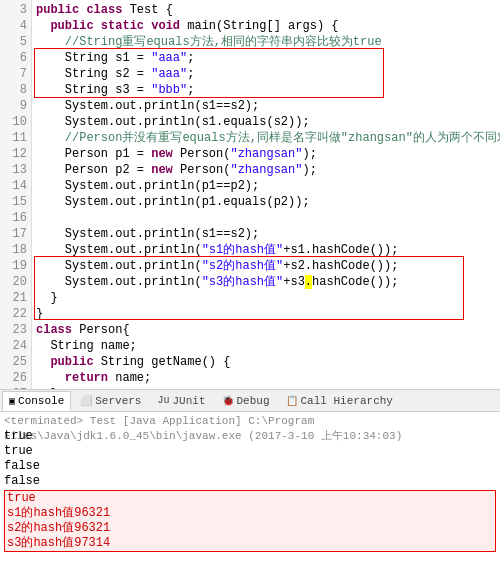  I want to click on code-line-25: public String getName() {, so click(266, 362).